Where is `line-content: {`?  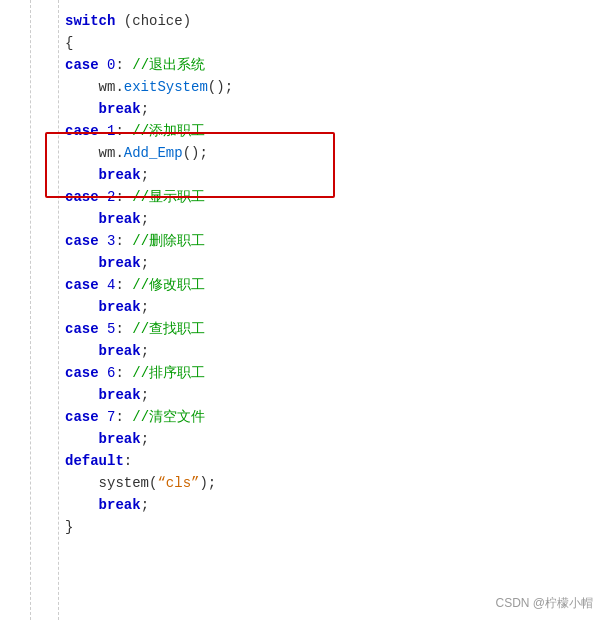 line-content: { is located at coordinates (330, 43).